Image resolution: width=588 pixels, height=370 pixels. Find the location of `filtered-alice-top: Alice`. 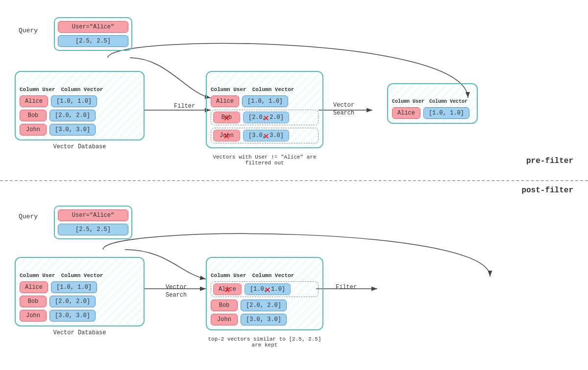

filtered-alice-top: Alice is located at coordinates (225, 101).